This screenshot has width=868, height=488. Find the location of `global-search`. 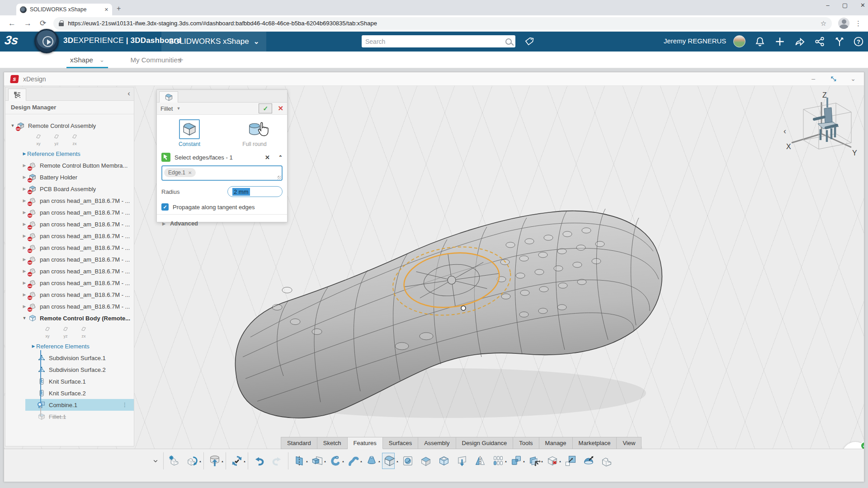

global-search is located at coordinates (439, 42).